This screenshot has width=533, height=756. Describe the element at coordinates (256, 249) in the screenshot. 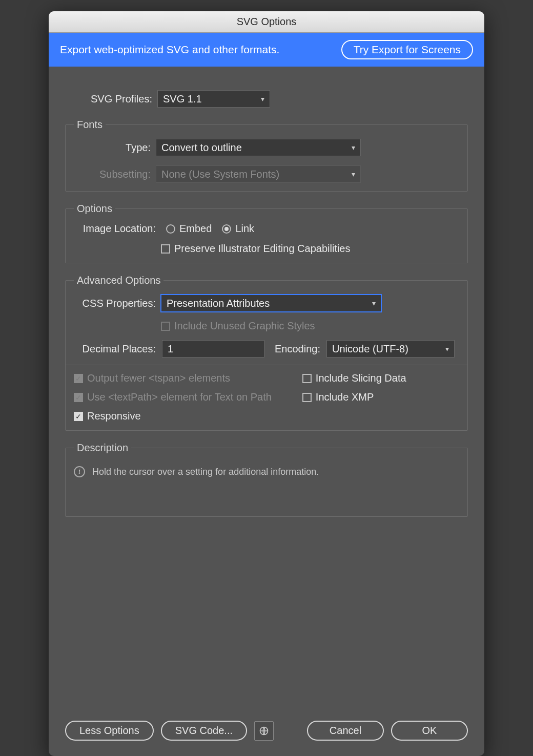

I see `preserve-editing-checkbox: Preserve Illustrator Editing Capabilitie…` at that location.